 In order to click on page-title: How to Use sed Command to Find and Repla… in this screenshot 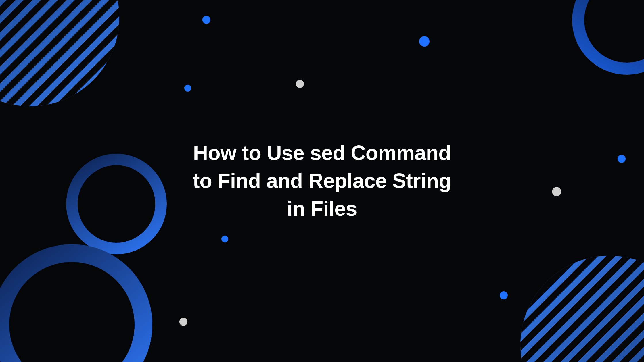, I will do `click(322, 181)`.